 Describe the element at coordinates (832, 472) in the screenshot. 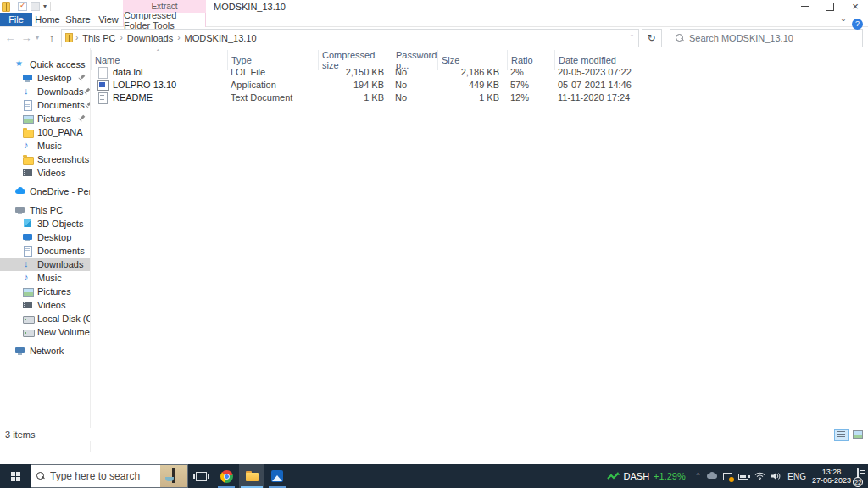

I see `time: 13:28` at that location.